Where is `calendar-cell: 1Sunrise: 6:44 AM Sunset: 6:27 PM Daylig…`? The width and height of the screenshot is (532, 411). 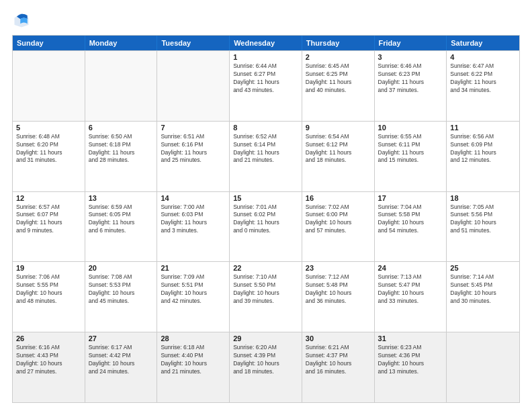
calendar-cell: 1Sunrise: 6:44 AM Sunset: 6:27 PM Daylig… is located at coordinates (266, 86).